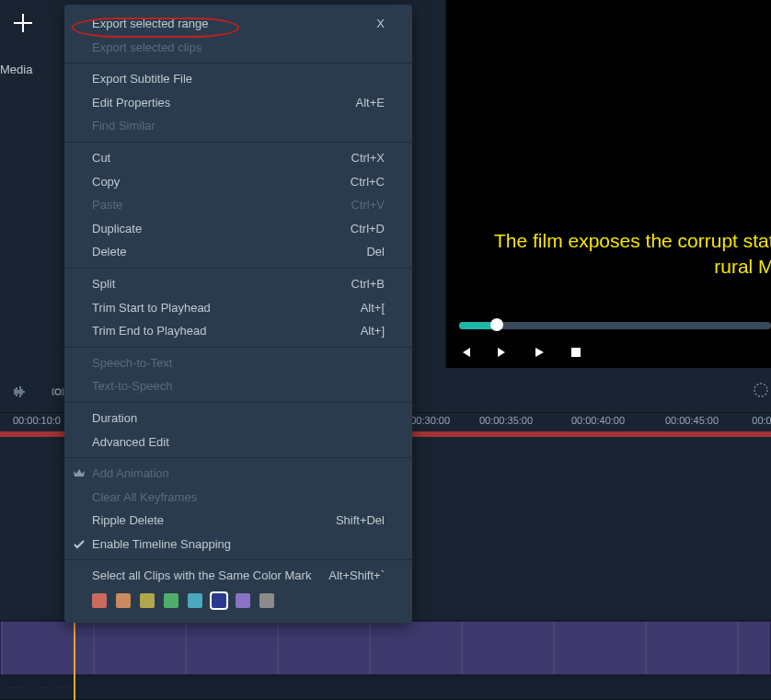 The height and width of the screenshot is (700, 771). What do you see at coordinates (615, 326) in the screenshot?
I see `seek-bar` at bounding box center [615, 326].